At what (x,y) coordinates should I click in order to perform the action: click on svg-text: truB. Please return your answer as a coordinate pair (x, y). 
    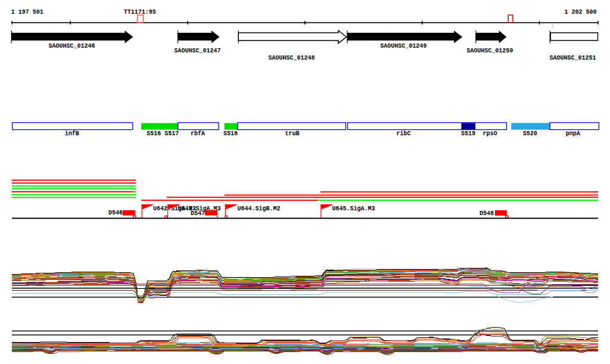
    Looking at the image, I should click on (292, 133).